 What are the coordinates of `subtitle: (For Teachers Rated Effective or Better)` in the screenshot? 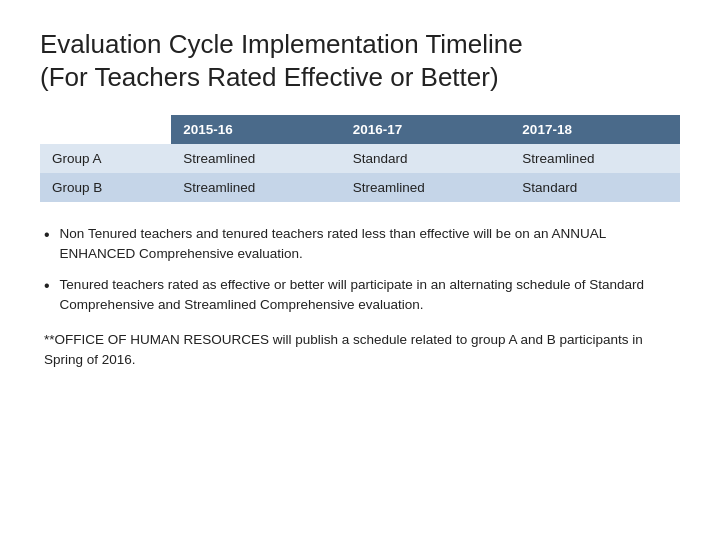 It's located at (360, 78).